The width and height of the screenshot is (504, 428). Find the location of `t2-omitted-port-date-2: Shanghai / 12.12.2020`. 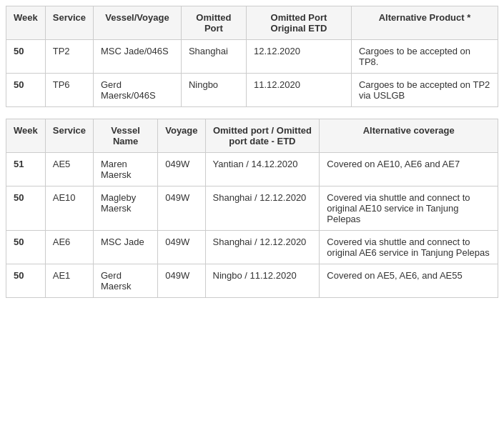

t2-omitted-port-date-2: Shanghai / 12.12.2020 is located at coordinates (262, 247).